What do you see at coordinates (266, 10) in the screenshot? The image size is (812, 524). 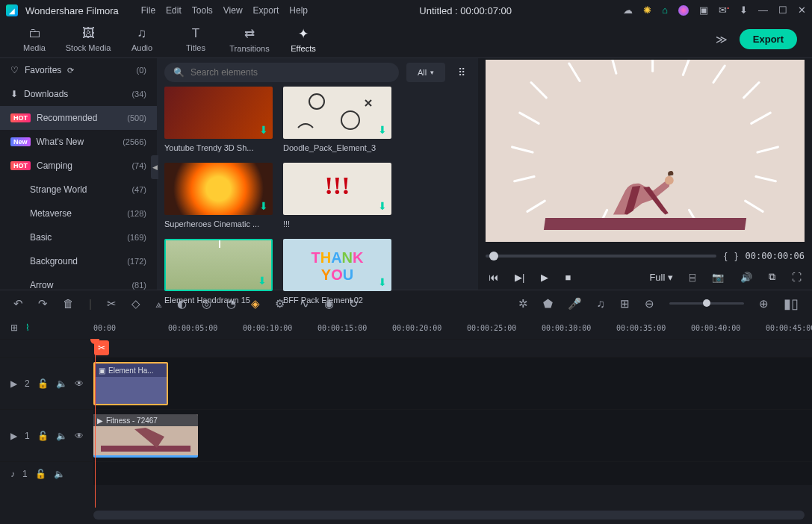 I see `menu-export: Export` at bounding box center [266, 10].